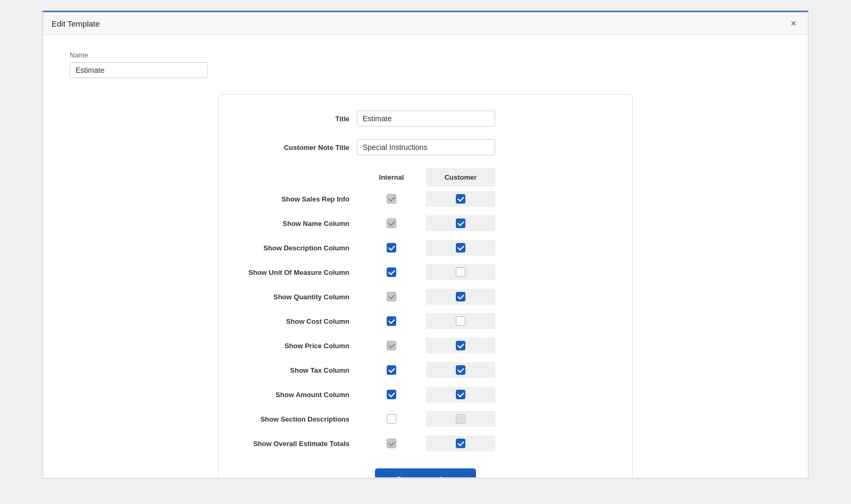 This screenshot has height=504, width=851. Describe the element at coordinates (298, 394) in the screenshot. I see `checkbox-row-label: Show Amount Column` at that location.